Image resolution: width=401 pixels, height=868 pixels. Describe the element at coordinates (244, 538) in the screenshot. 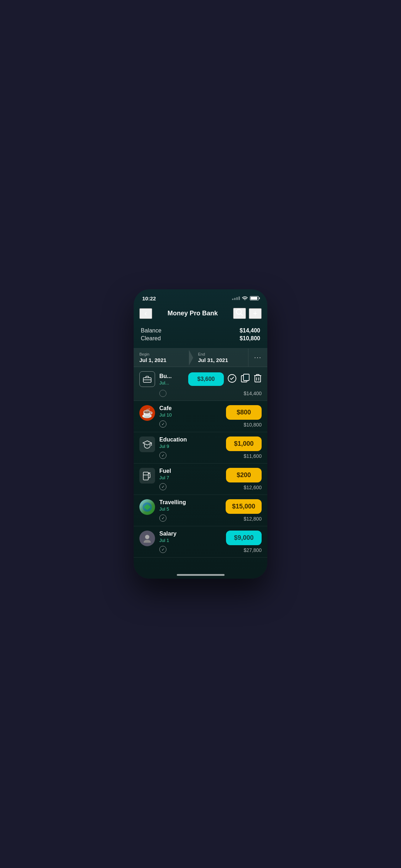

I see `transaction-6-amount: $9,000` at that location.